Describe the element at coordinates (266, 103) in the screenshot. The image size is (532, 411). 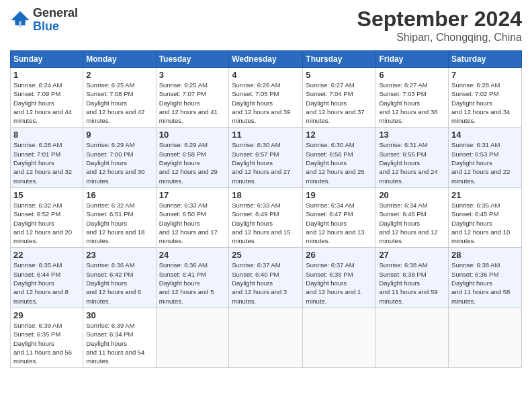
I see `day-info: Sunrise: 6:26 AM Sunset: 7:05 PM Dayligh…` at that location.